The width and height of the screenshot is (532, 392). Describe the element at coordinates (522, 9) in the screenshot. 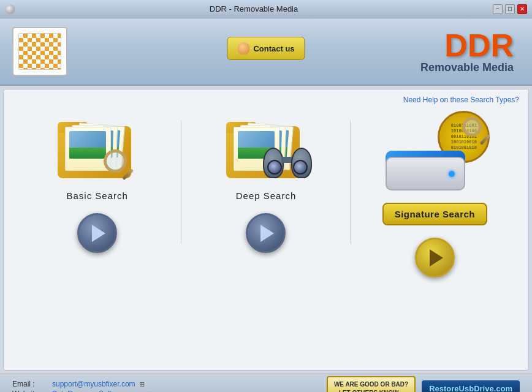

I see `close-button: ✕` at that location.